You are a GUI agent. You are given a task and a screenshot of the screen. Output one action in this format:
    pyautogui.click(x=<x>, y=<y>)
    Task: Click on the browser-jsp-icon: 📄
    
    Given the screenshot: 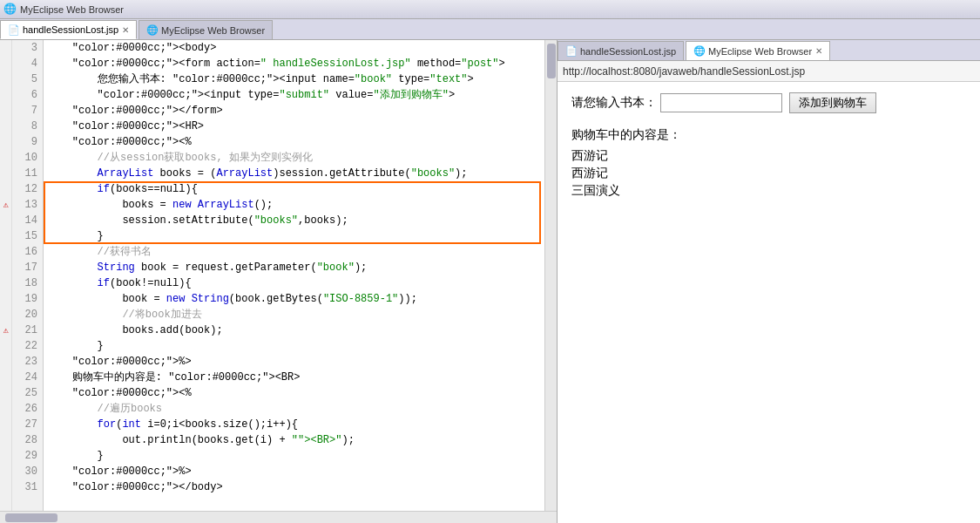 What is the action you would take?
    pyautogui.click(x=571, y=51)
    